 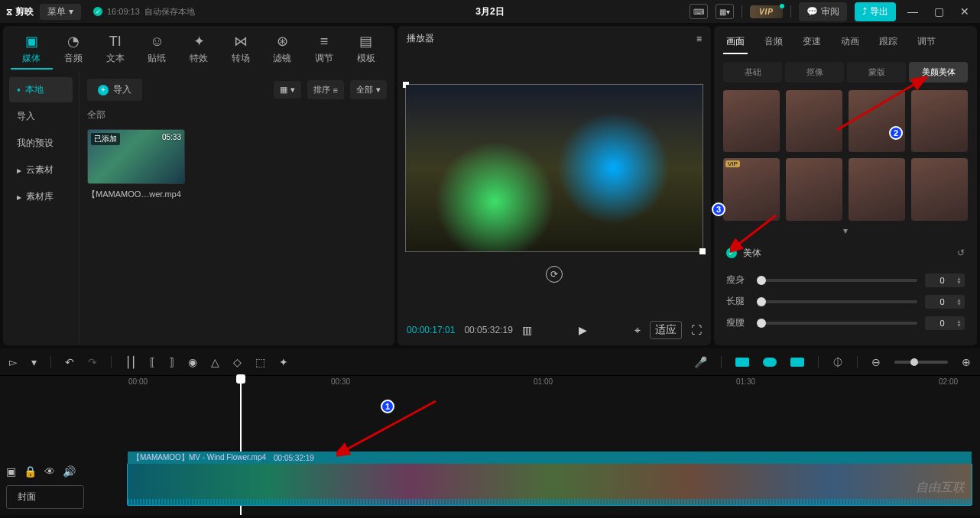 I want to click on focus-icon: ⌖, so click(x=638, y=330).